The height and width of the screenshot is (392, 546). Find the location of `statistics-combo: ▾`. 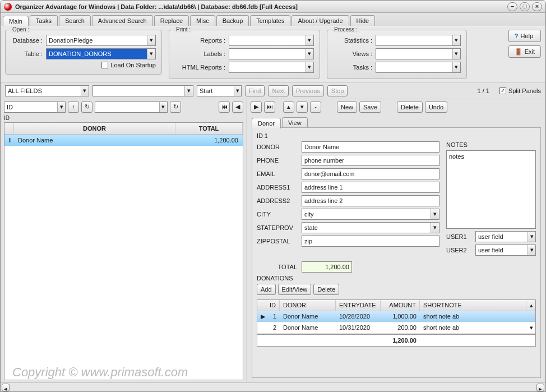

statistics-combo: ▾ is located at coordinates (418, 40).